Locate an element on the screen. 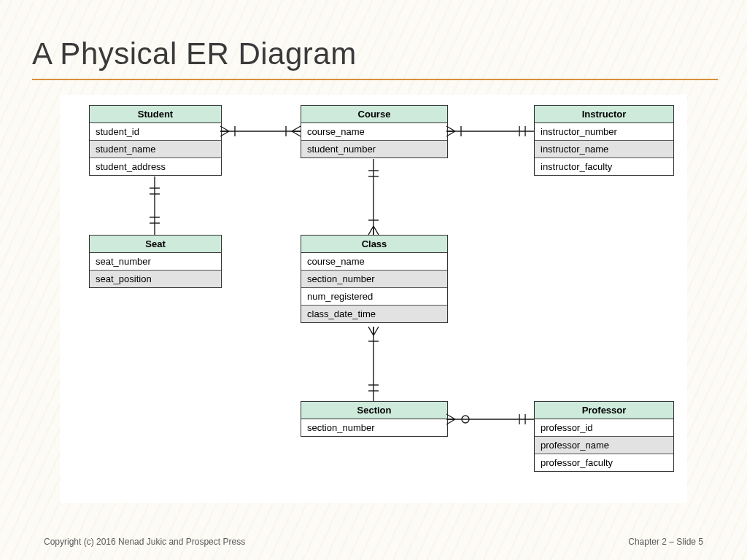 This screenshot has width=747, height=560. attr-row: professor_faculty is located at coordinates (604, 462).